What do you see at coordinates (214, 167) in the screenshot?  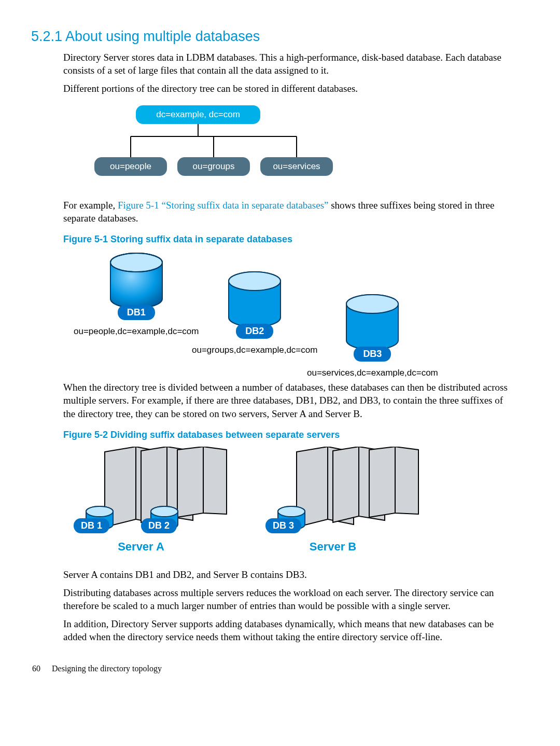 I see `tree-child-node: ou=groups` at bounding box center [214, 167].